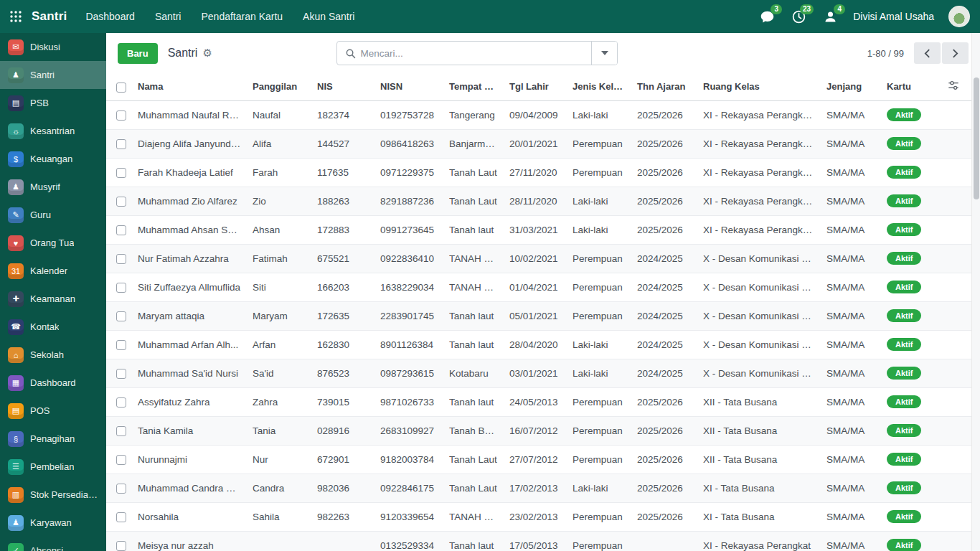 This screenshot has width=980, height=551. Describe the element at coordinates (16, 75) in the screenshot. I see `santri-icon: ♟` at that location.